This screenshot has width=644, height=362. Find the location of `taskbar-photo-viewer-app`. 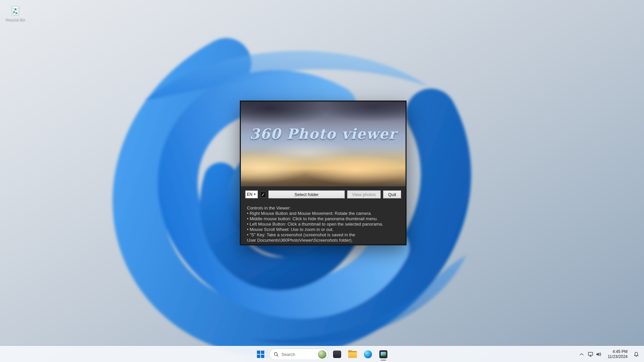

taskbar-photo-viewer-app is located at coordinates (383, 354).